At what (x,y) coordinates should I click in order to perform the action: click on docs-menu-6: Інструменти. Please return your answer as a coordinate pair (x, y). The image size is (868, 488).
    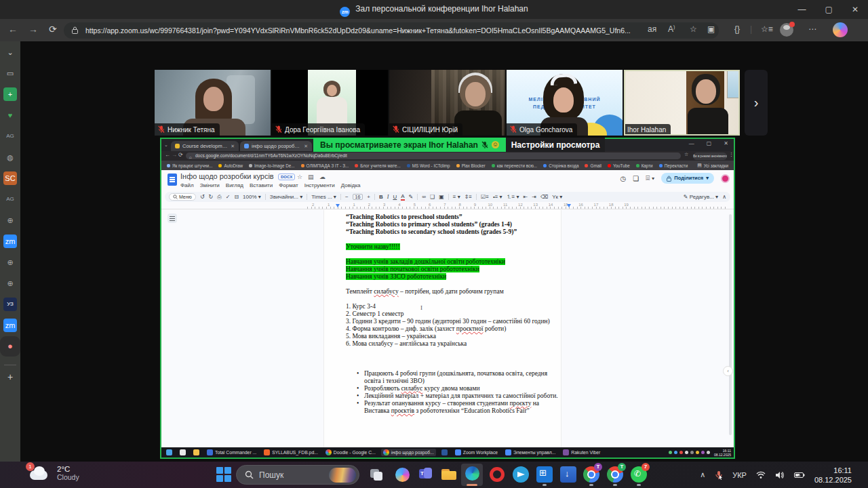
    Looking at the image, I should click on (320, 186).